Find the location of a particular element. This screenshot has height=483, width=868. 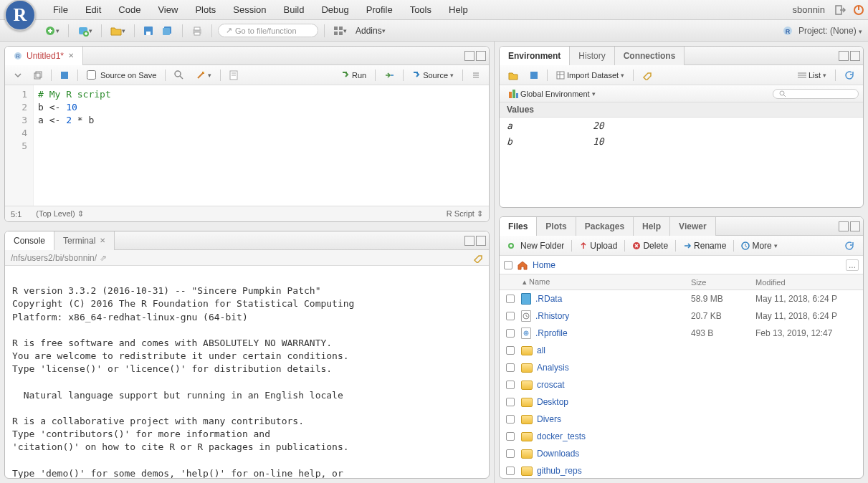

code-editor: 12345 # My R scriptb <- 10a <- 2 * b is located at coordinates (247, 145).